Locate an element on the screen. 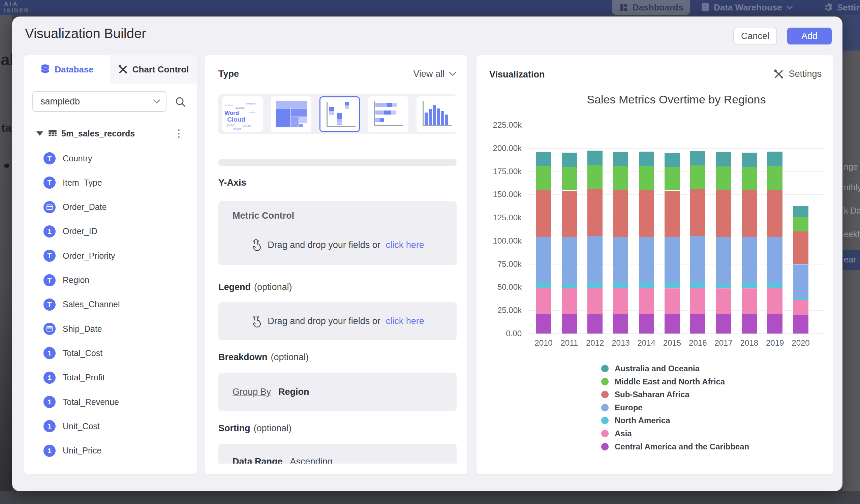 This screenshot has width=860, height=504. field-item-sales_channel: TSales_Channel is located at coordinates (111, 304).